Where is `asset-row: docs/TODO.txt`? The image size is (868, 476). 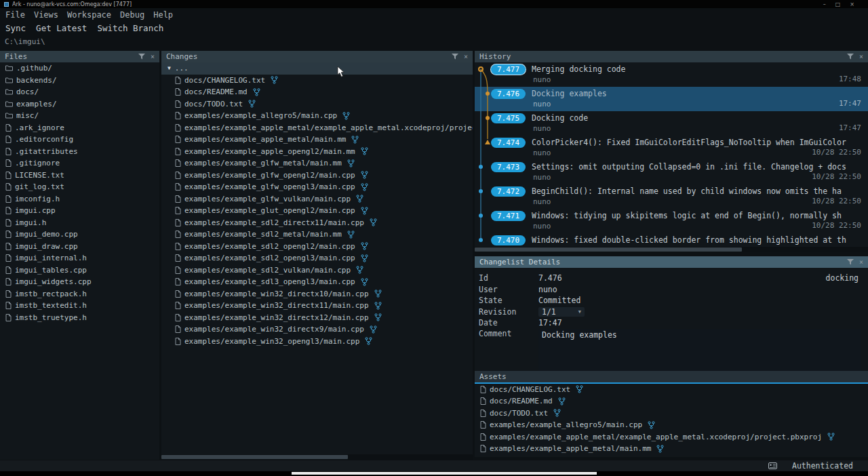 asset-row: docs/TODO.txt is located at coordinates (671, 414).